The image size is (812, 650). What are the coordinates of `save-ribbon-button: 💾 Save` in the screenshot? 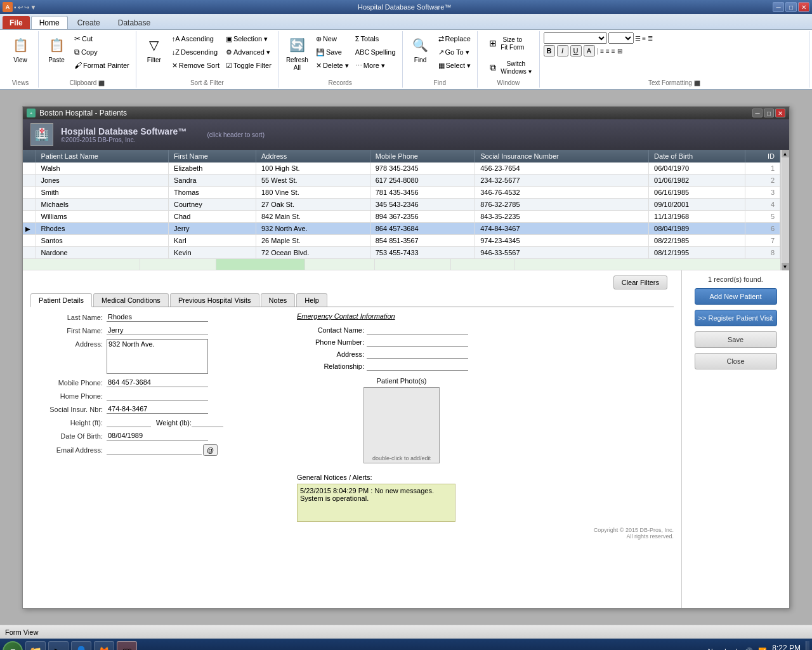 It's located at (332, 52).